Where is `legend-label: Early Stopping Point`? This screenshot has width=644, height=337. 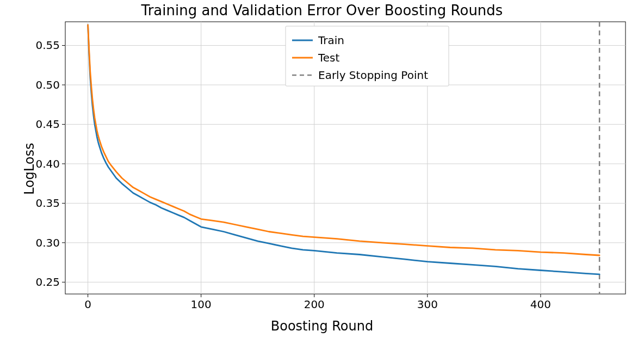 legend-label: Early Stopping Point is located at coordinates (373, 75).